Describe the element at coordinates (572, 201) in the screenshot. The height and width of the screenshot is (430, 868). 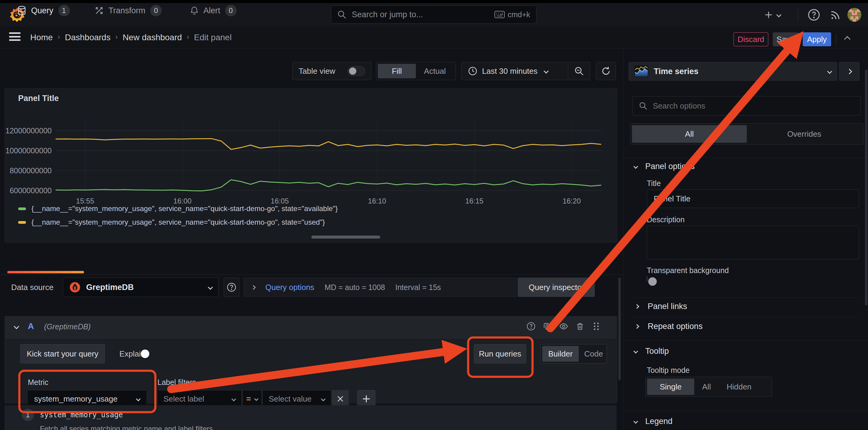
I see `svg-text: 16:20` at that location.